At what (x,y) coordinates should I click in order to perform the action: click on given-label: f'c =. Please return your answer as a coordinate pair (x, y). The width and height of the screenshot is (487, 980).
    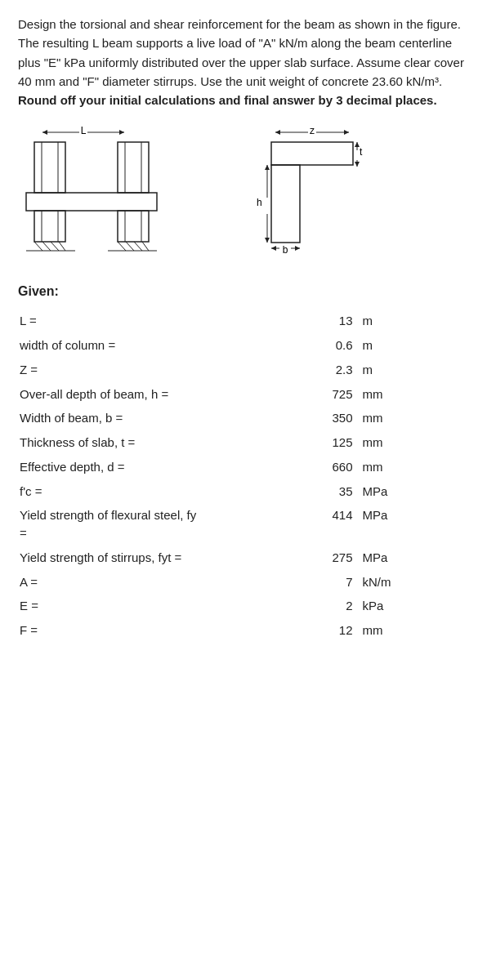
    Looking at the image, I should click on (149, 492).